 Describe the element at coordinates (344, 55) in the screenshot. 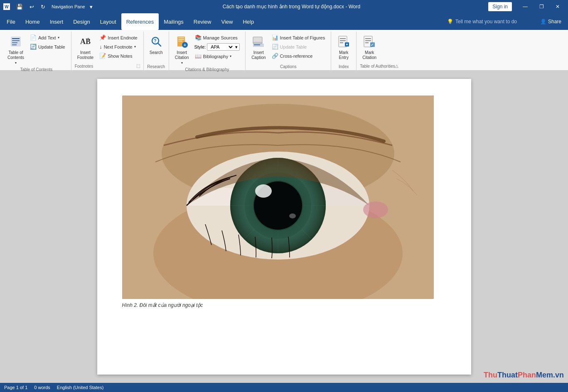

I see `mark-entry-label: MarkEntry` at that location.